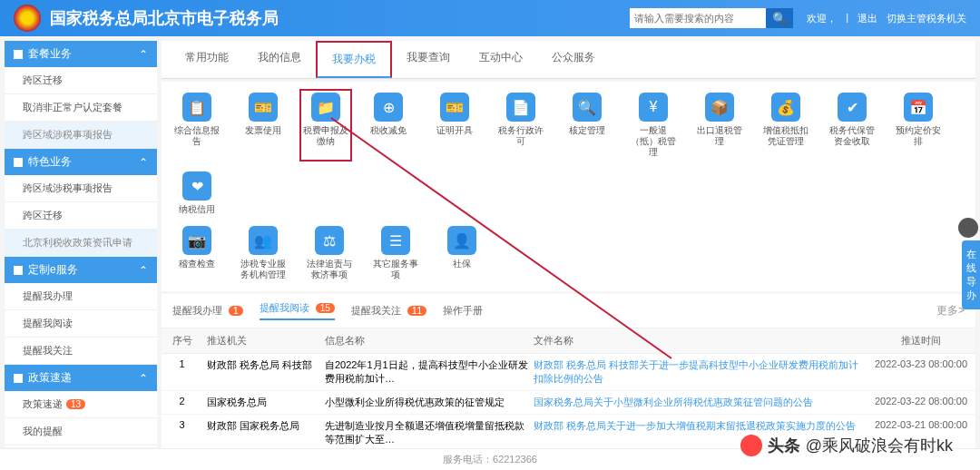  What do you see at coordinates (197, 125) in the screenshot?
I see `function-icon-综合信息报告: 📋综合信息报告` at bounding box center [197, 125].